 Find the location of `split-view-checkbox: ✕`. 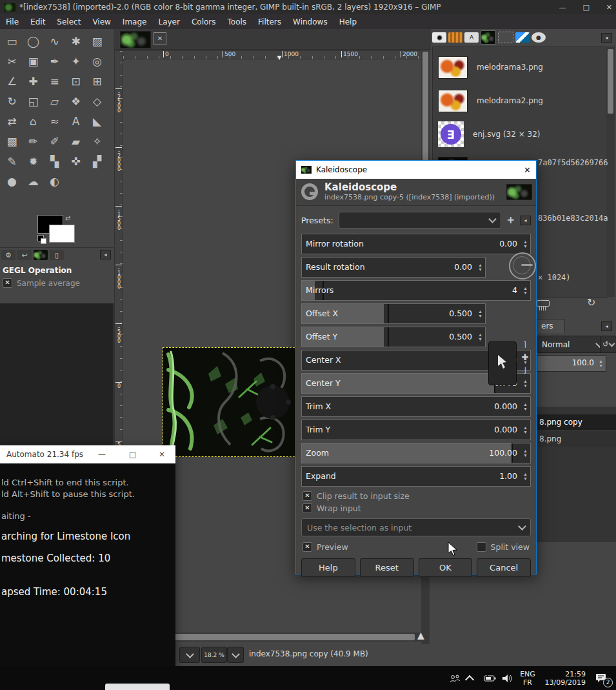

split-view-checkbox: ✕ is located at coordinates (481, 547).